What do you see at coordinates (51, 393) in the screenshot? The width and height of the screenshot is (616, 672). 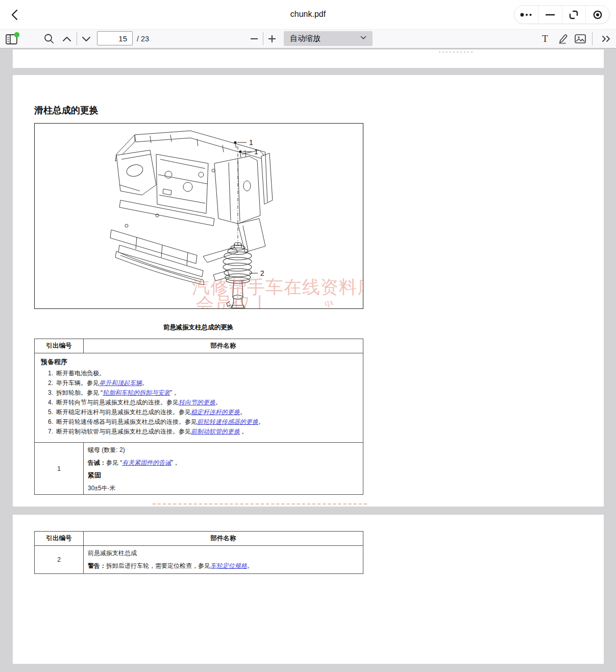 I see `step-number: 3.` at bounding box center [51, 393].